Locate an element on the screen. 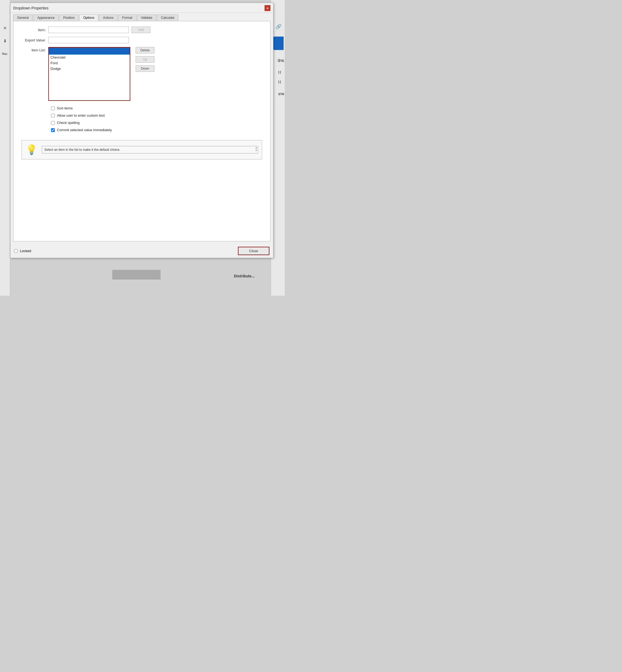 The height and width of the screenshot is (672, 622). right-icon-3: ◑ is located at coordinates (279, 60).